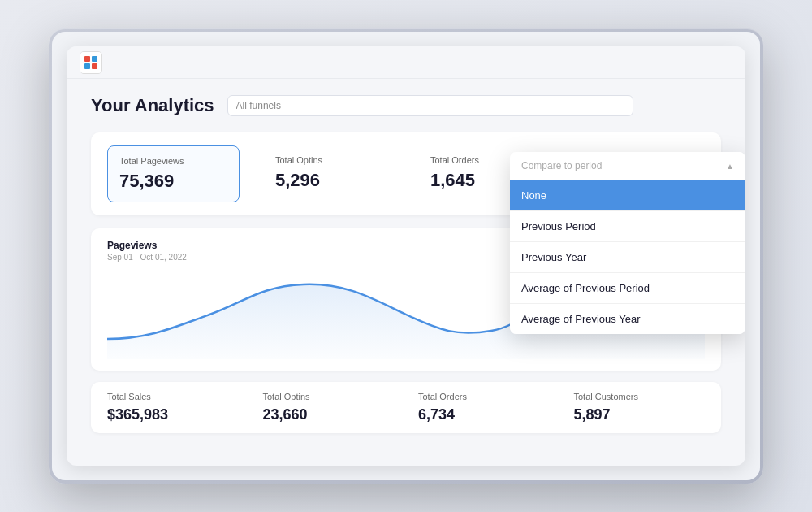 This screenshot has height=512, width=812. What do you see at coordinates (640, 408) in the screenshot?
I see `bottom-metric-customers: Total Customers 5,897` at bounding box center [640, 408].